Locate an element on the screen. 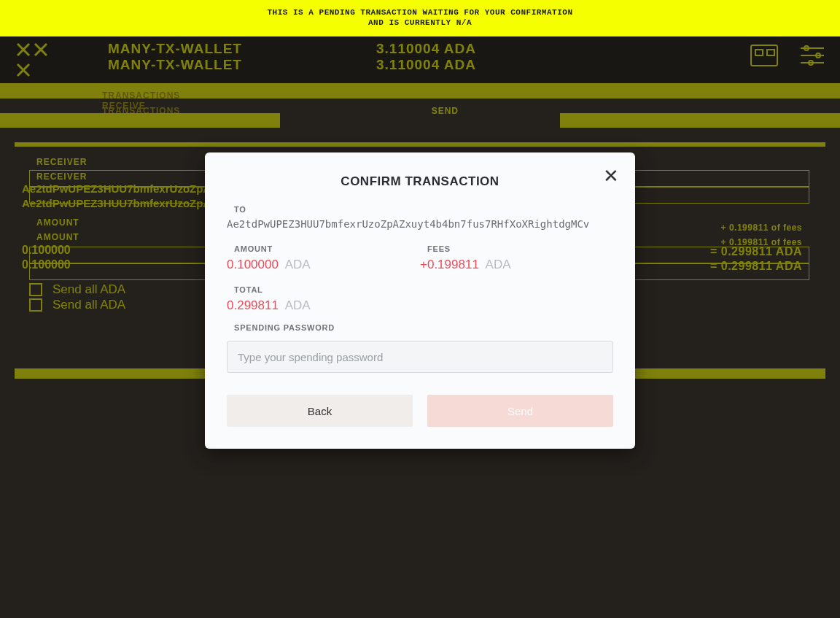  fees-label: FEES is located at coordinates (521, 249).